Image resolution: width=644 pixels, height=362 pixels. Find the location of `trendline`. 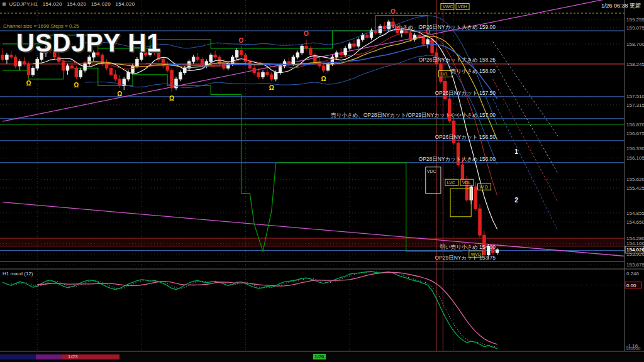

trendline is located at coordinates (319, 230).